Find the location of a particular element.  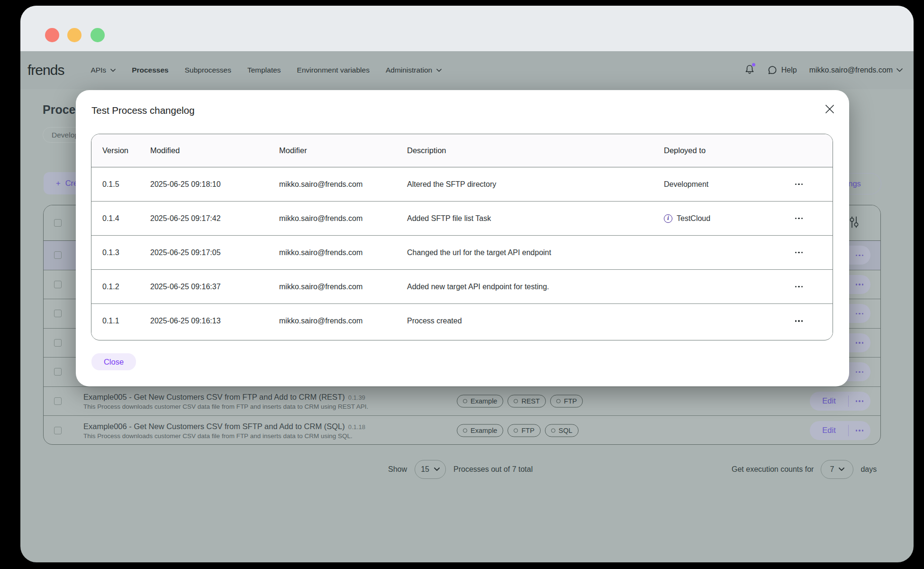

info-icon: i is located at coordinates (668, 219).